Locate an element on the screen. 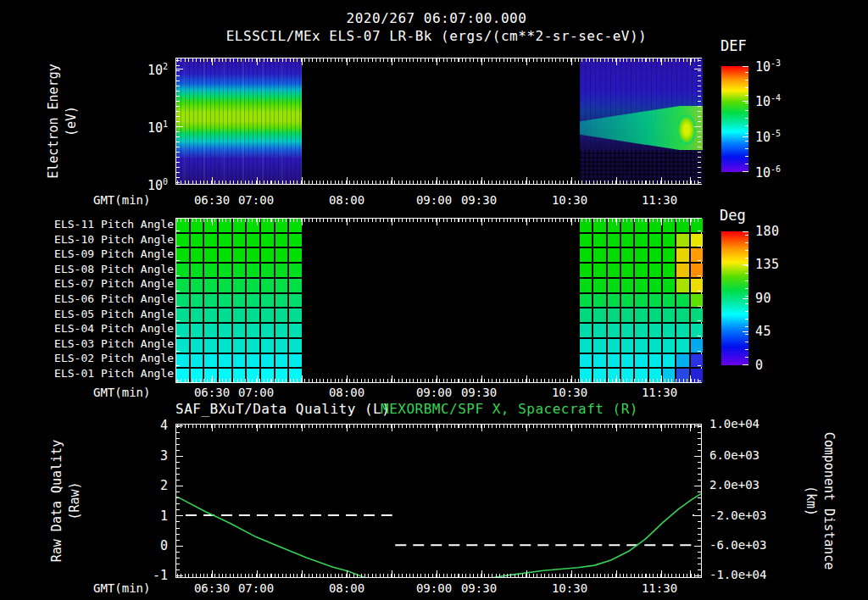 The image size is (868, 600). right-ytick: -2.0e+03 is located at coordinates (748, 515).